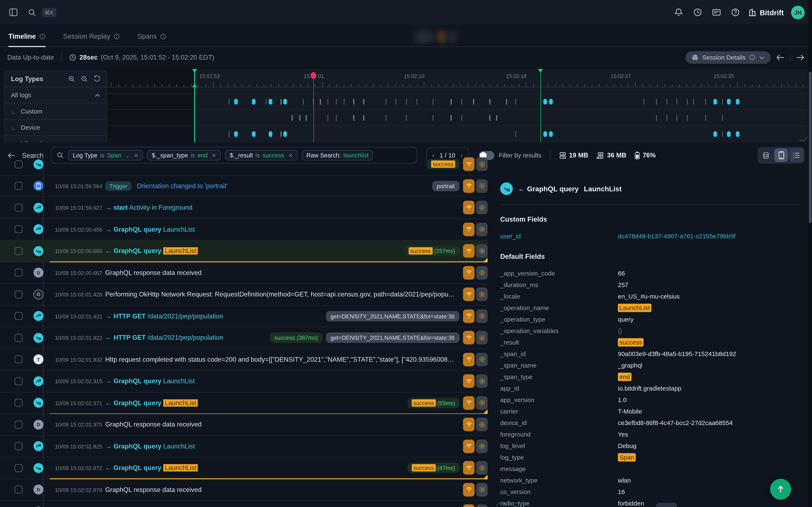 Image resolution: width=812 pixels, height=507 pixels. Describe the element at coordinates (84, 79) in the screenshot. I see `zoom-out-icon` at that location.